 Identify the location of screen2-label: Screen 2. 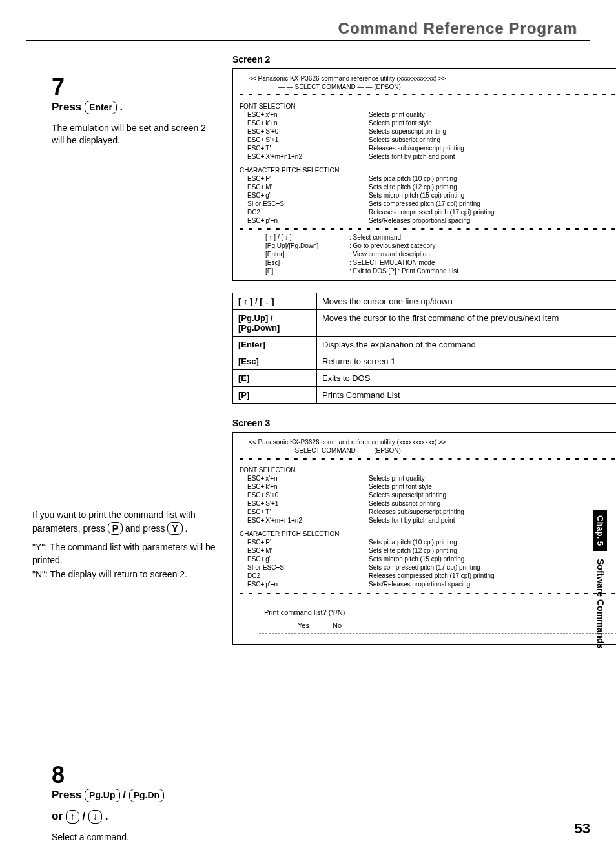
(424, 59).